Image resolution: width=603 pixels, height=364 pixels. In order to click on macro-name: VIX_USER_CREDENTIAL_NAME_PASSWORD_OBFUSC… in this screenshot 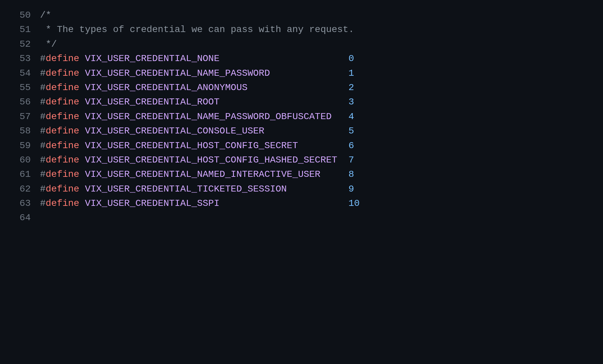, I will do `click(208, 117)`.